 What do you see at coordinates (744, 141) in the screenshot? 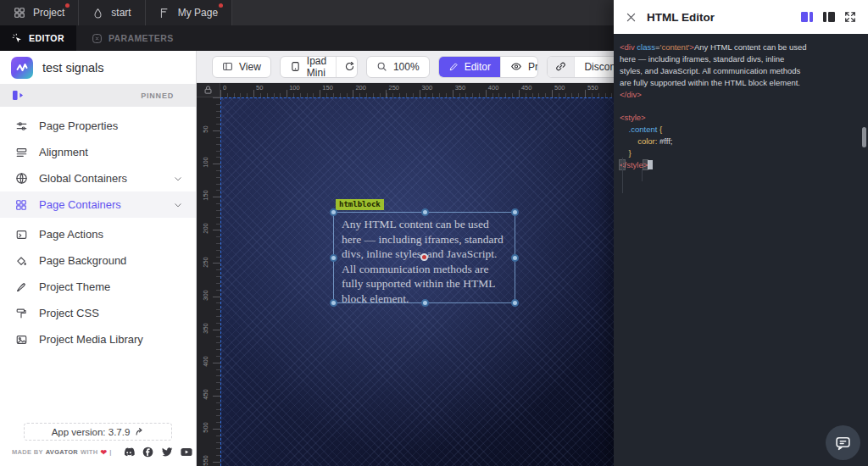
I see `code-line: color: #fff;` at bounding box center [744, 141].